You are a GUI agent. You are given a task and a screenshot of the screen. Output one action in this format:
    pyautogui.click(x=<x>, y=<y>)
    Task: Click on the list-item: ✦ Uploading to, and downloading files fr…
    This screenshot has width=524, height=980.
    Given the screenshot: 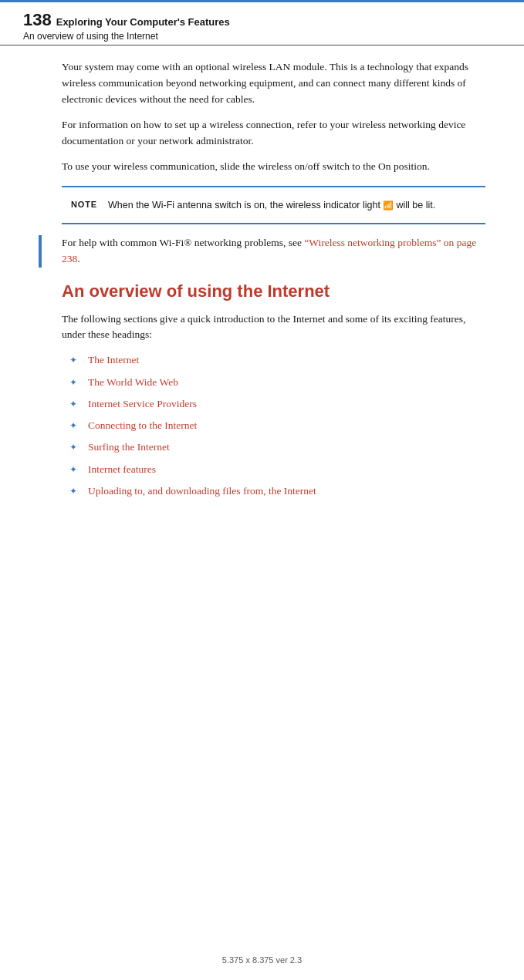 What is the action you would take?
    pyautogui.click(x=278, y=491)
    